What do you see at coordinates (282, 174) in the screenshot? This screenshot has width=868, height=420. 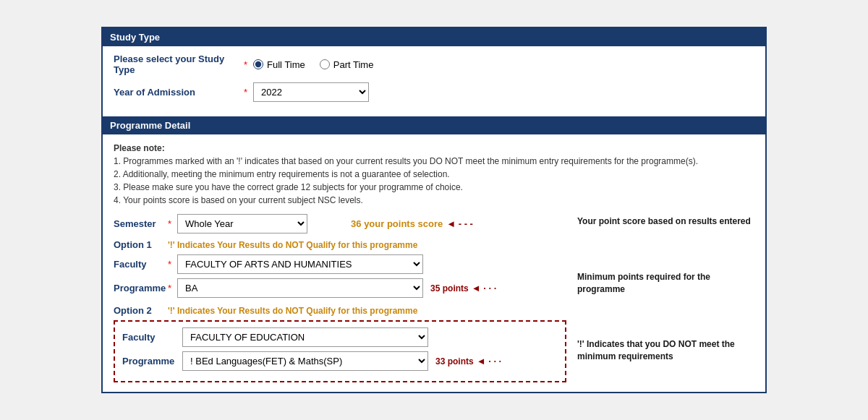 I see `note-2: 2. Additionally, meeting the minimum ent…` at bounding box center [282, 174].